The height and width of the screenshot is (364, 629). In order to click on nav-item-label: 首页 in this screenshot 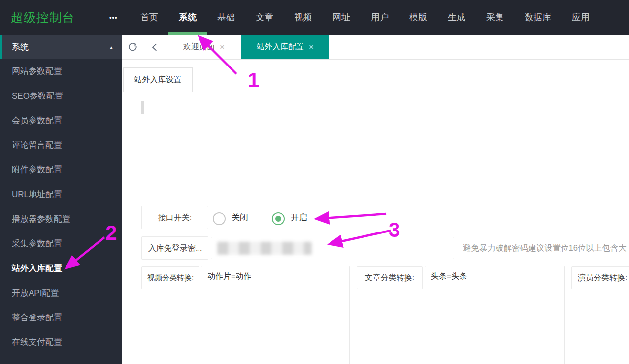, I will do `click(149, 17)`.